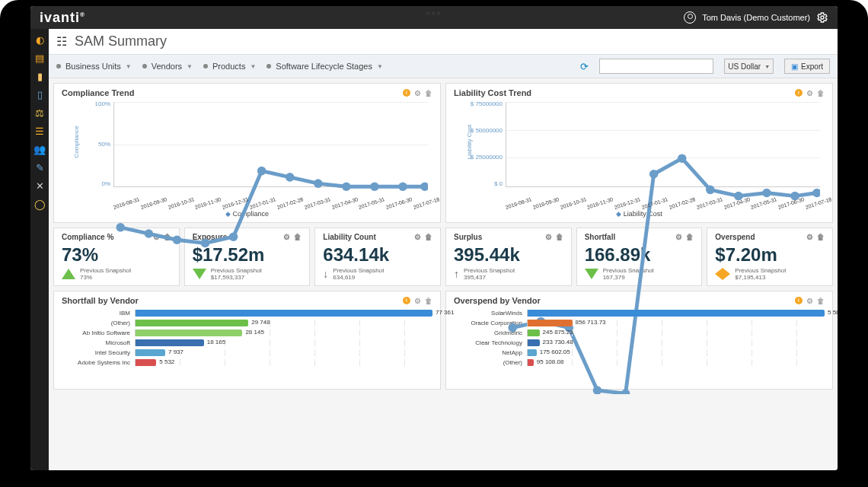 The width and height of the screenshot is (868, 487). What do you see at coordinates (247, 153) in the screenshot?
I see `panel-compliance-trend: Compliance Trend i ⚙ 🗑 Compliance 100%` at bounding box center [247, 153].